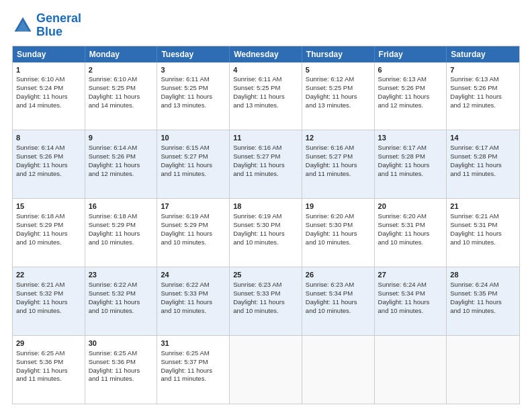 This screenshot has width=532, height=411. I want to click on day-number: 15, so click(48, 207).